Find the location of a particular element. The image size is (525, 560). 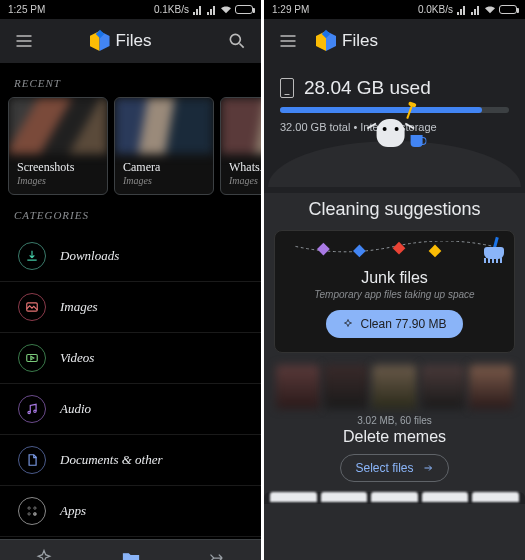

status-time: 1:29 PM is located at coordinates (290, 10).